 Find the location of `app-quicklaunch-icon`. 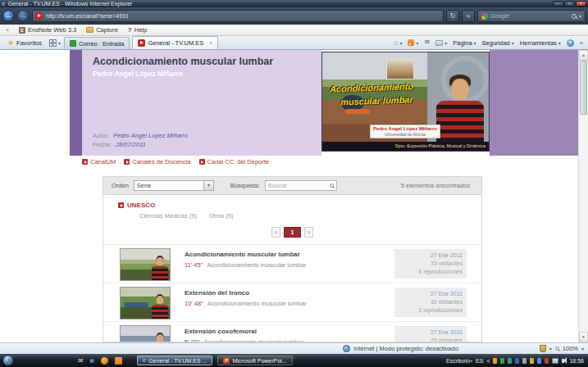

app-quicklaunch-icon is located at coordinates (118, 360).